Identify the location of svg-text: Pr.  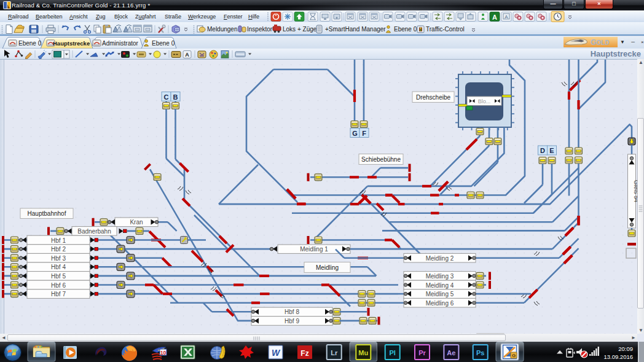
(422, 353).